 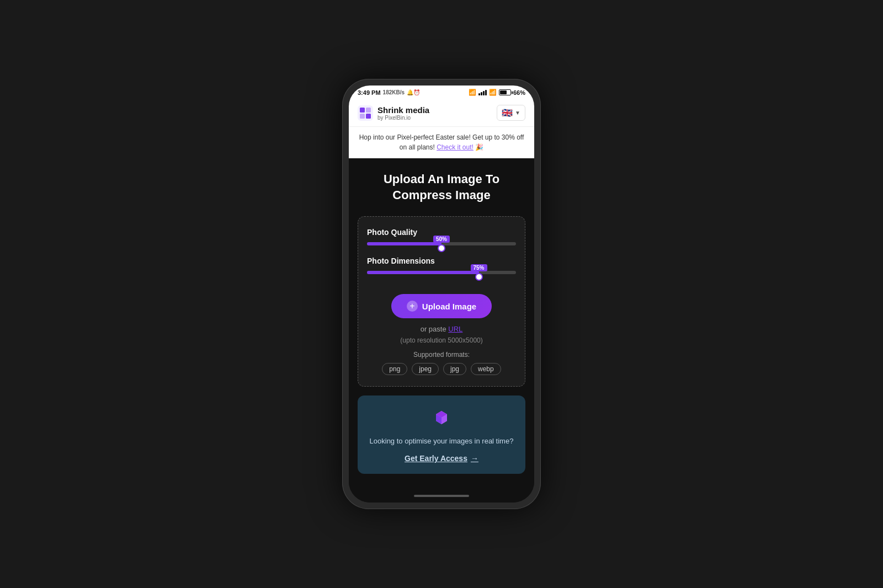 What do you see at coordinates (442, 93) in the screenshot?
I see `status-bar: 3:49 PM 182KB/s 🔔⏰ 📶 📶 66%` at bounding box center [442, 93].